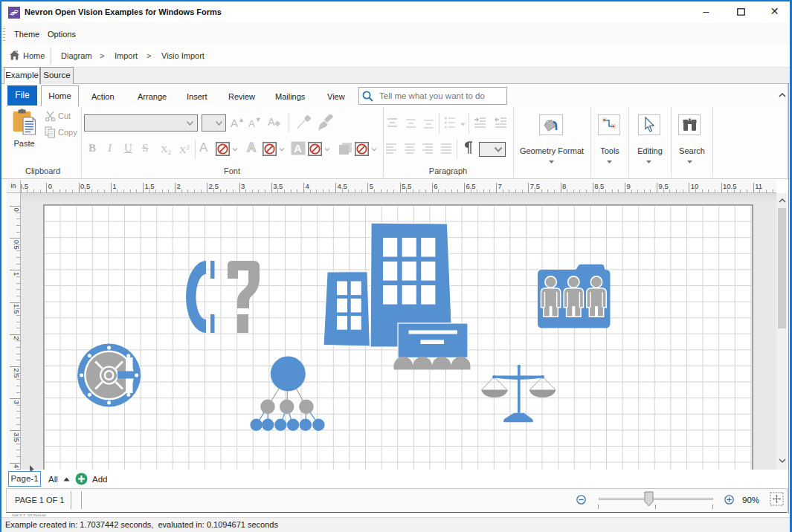 The image size is (792, 532). What do you see at coordinates (695, 186) in the screenshot?
I see `svg-text: 10` at bounding box center [695, 186].